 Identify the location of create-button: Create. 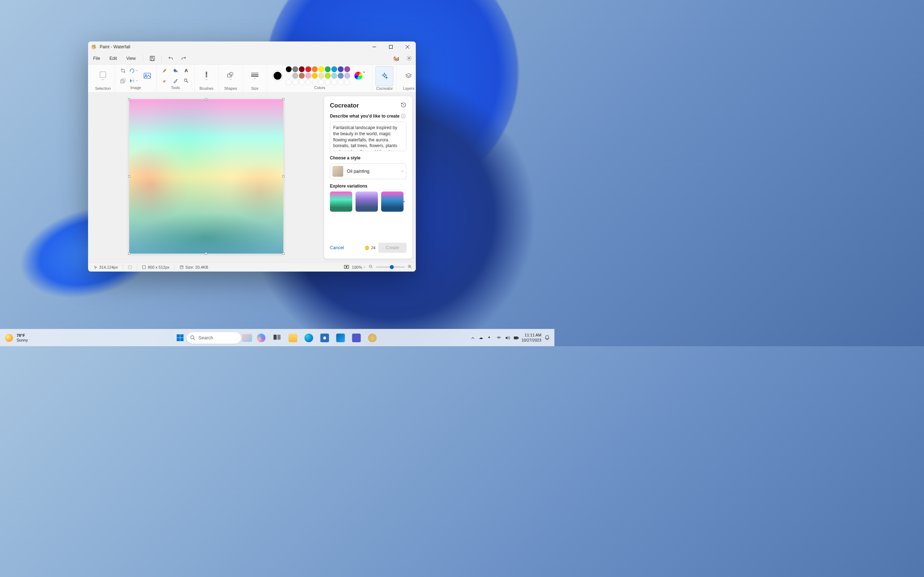
(393, 248).